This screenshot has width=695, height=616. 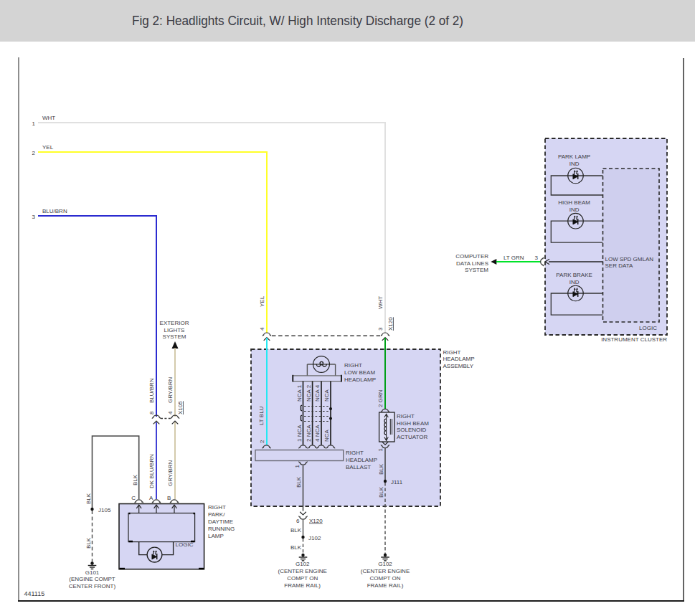 I want to click on svg-text: LT BLU, so click(x=261, y=416).